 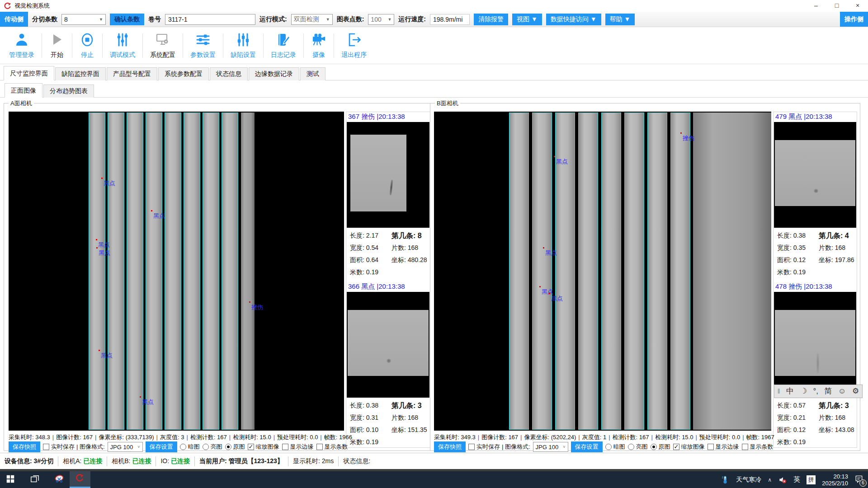 What do you see at coordinates (243, 46) in the screenshot?
I see `toolbar-defect-sliders-button: 缺陷设置` at bounding box center [243, 46].